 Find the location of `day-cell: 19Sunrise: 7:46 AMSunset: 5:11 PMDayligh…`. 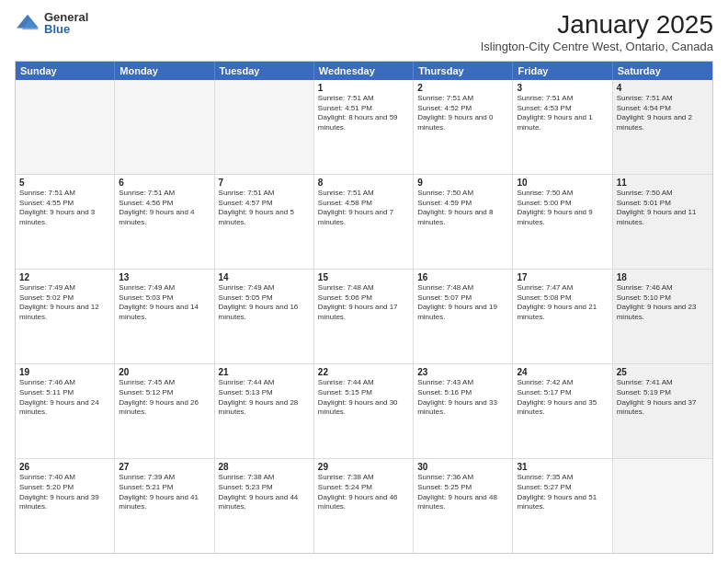

day-cell: 19Sunrise: 7:46 AMSunset: 5:11 PMDayligh… is located at coordinates (65, 411).